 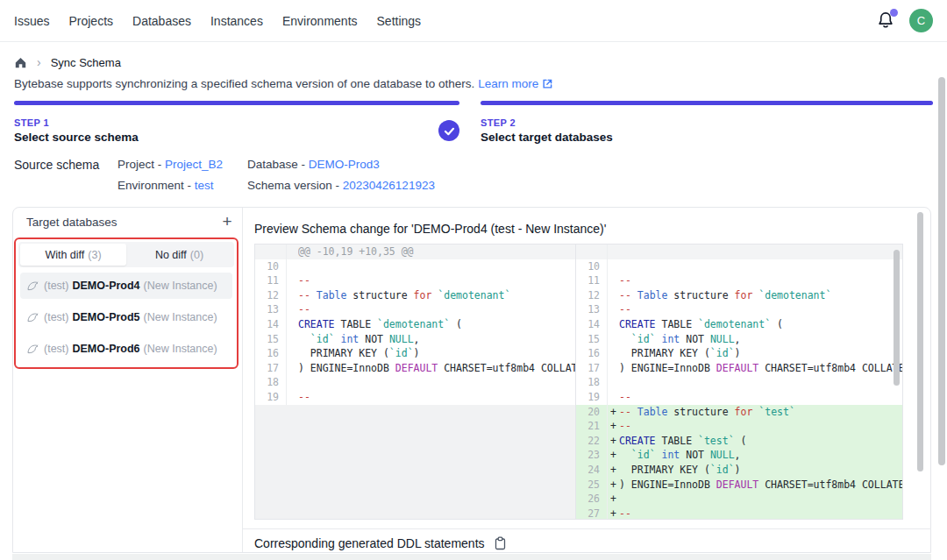 I want to click on diff-filter-tabs: With diff (3) No diff (0), so click(x=126, y=254).